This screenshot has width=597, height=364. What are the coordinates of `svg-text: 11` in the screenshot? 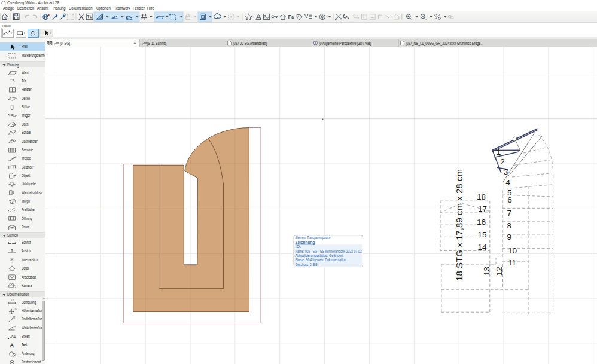 It's located at (512, 263).